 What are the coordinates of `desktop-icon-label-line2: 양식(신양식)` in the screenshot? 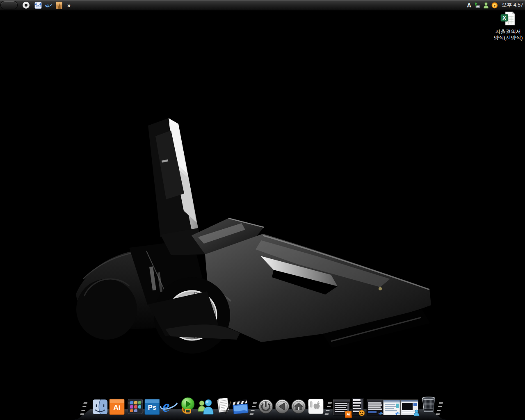 It's located at (508, 38).